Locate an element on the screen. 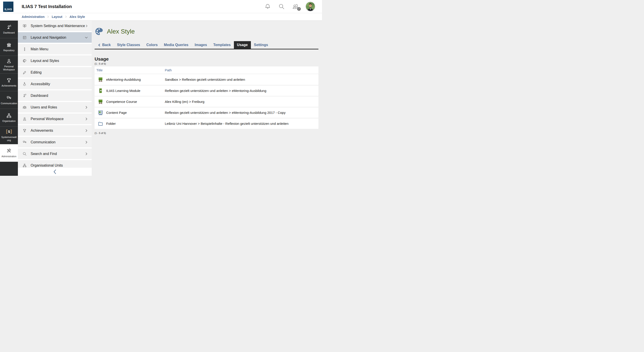  slate-item: Main Menu is located at coordinates (55, 49).